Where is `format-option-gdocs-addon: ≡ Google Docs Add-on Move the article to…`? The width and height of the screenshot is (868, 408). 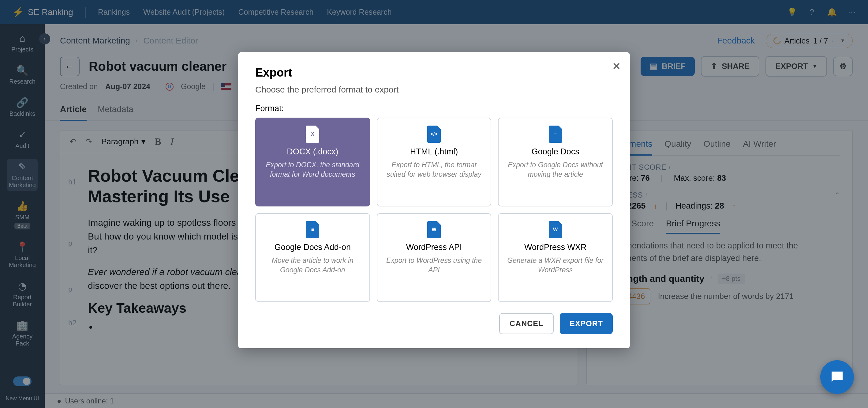
format-option-gdocs-addon: ≡ Google Docs Add-on Move the article to… is located at coordinates (313, 258).